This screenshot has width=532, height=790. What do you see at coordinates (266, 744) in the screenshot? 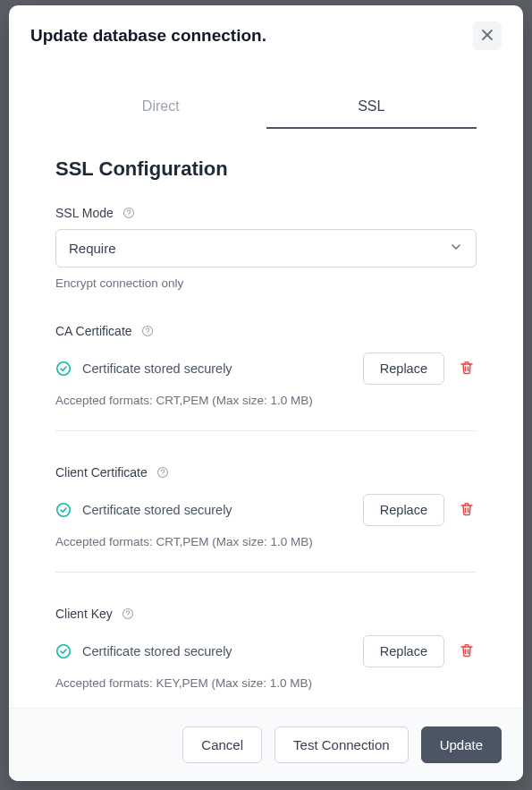
I see `modal-footer: Cancel Test Connection Update` at bounding box center [266, 744].